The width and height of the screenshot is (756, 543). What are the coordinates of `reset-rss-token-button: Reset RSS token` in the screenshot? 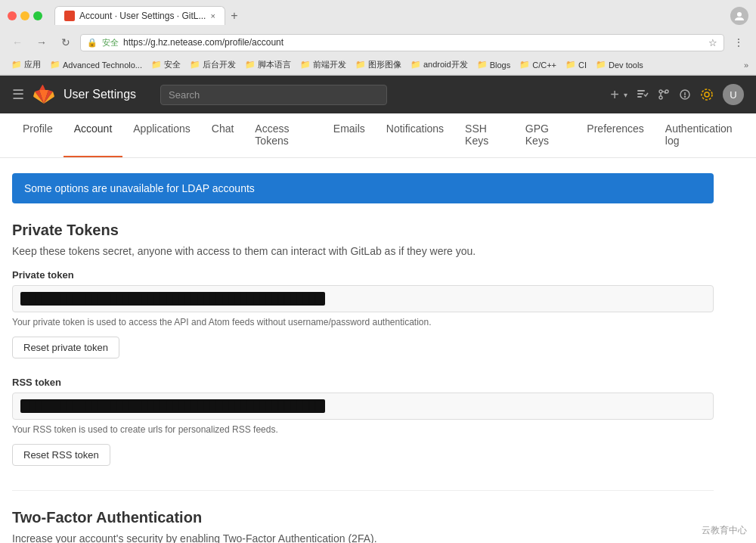 It's located at (61, 455).